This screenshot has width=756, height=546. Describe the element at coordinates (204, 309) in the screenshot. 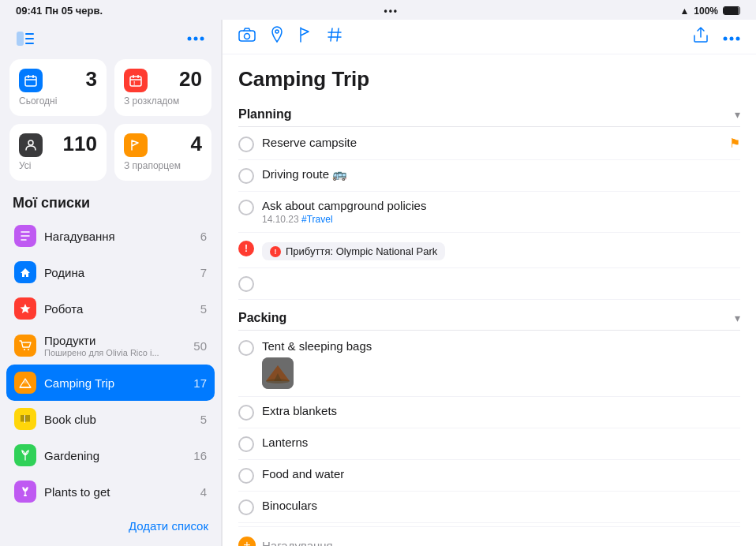

I see `work-count: 5` at that location.